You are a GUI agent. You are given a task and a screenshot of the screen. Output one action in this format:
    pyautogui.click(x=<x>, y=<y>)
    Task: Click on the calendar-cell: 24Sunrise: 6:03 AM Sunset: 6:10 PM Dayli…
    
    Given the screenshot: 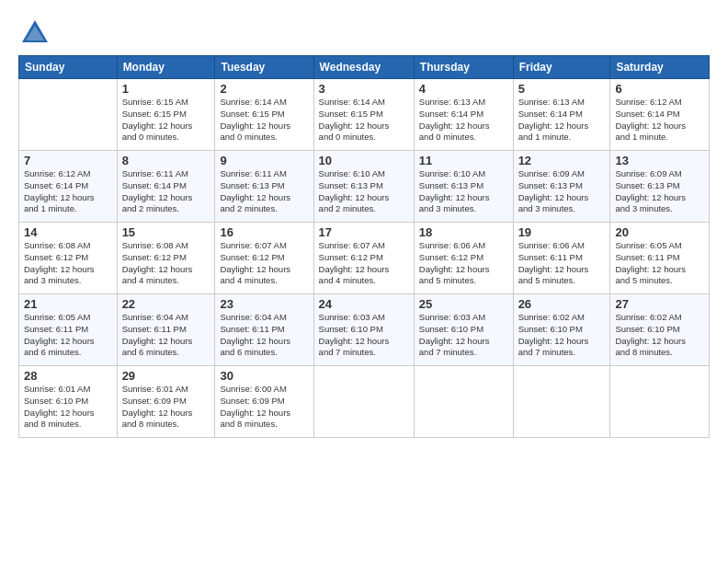 What is the action you would take?
    pyautogui.click(x=364, y=330)
    